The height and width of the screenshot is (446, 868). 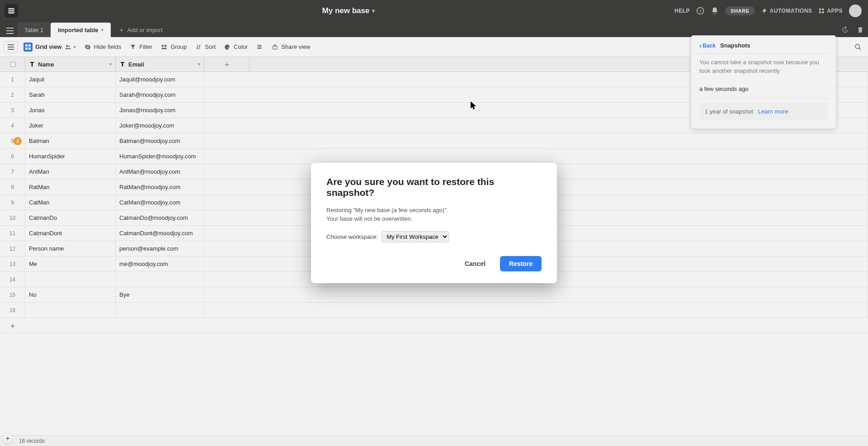 What do you see at coordinates (415, 237) in the screenshot?
I see `workspace-select: My First Workspace` at bounding box center [415, 237].